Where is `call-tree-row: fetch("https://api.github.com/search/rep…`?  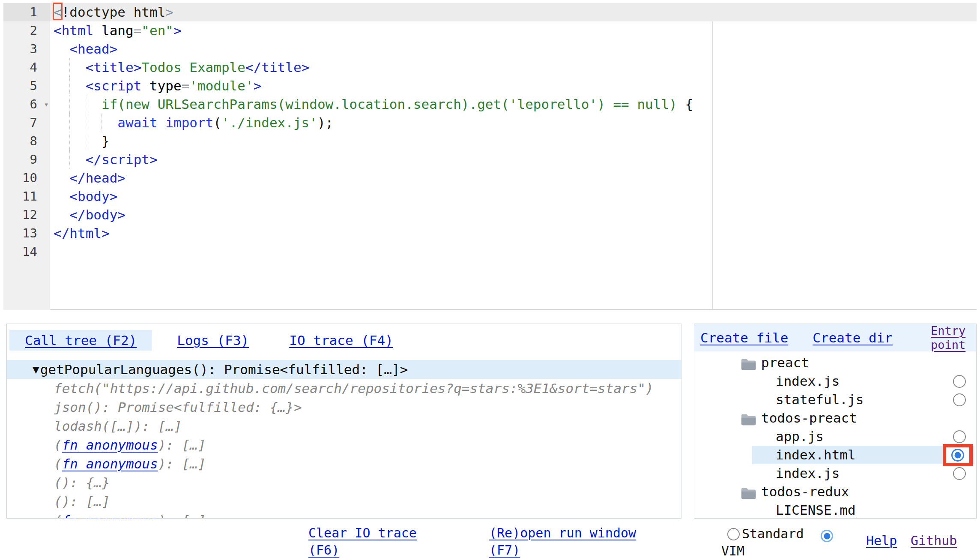
call-tree-row: fetch("https://api.github.com/search/rep… is located at coordinates (344, 388).